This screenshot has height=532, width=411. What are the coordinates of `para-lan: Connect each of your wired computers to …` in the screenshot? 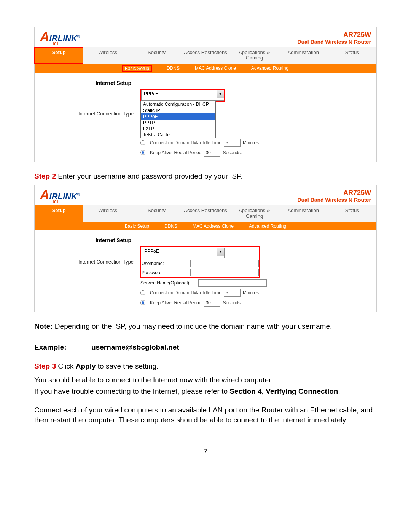 It's located at (206, 415).